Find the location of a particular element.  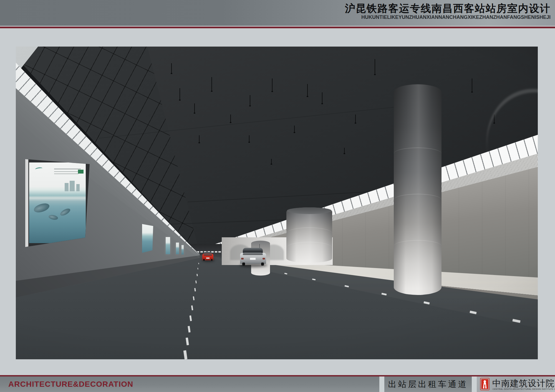

red-car is located at coordinates (208, 256).